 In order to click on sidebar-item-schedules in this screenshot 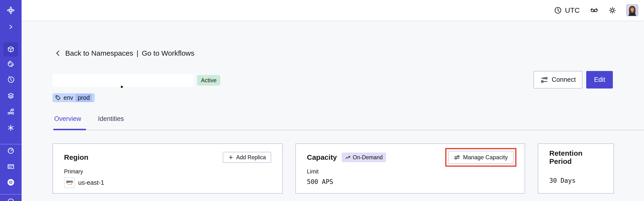, I will do `click(11, 80)`.